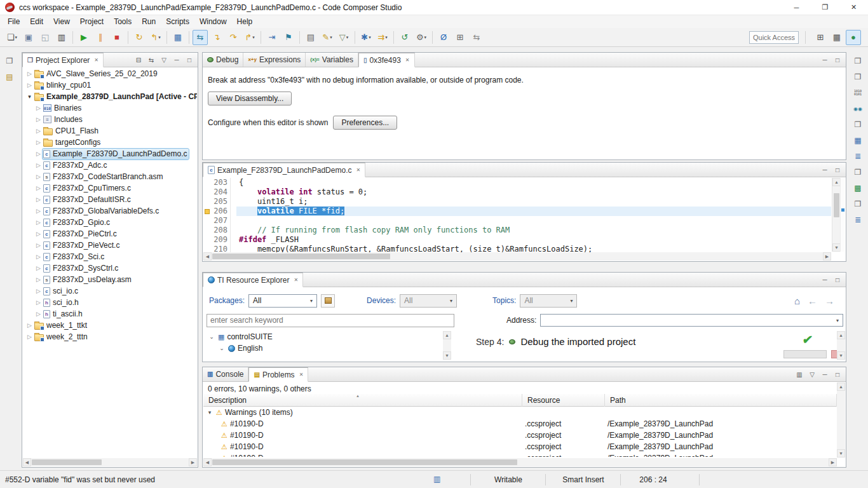 Image resolution: width=868 pixels, height=488 pixels. Describe the element at coordinates (110, 302) in the screenshot. I see `tree-item: ▷hsci_io.h` at that location.